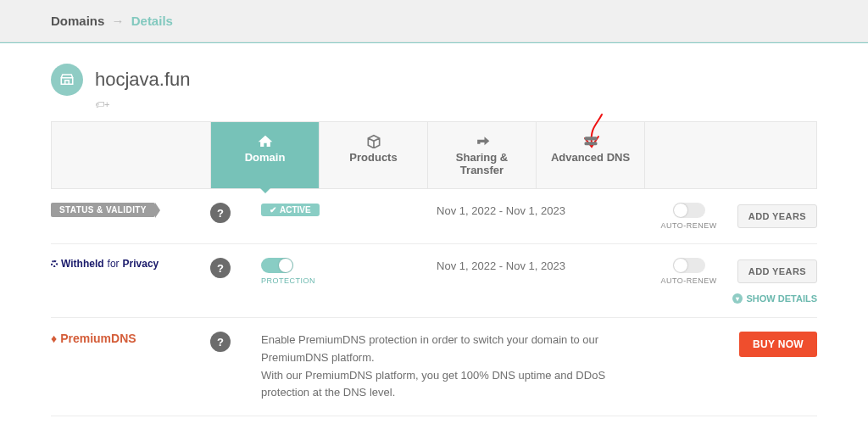 The image size is (868, 424). Describe the element at coordinates (78, 20) in the screenshot. I see `breadcrumb-domains: Domains` at that location.